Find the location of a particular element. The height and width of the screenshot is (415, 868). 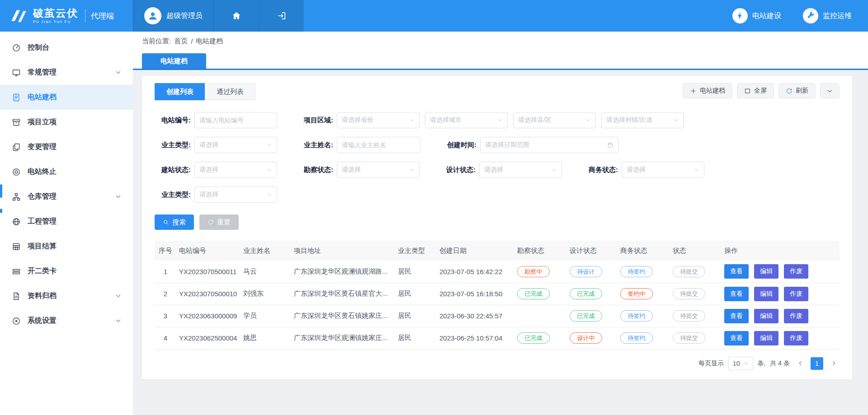

county-select: 请选择县/区 is located at coordinates (554, 120).